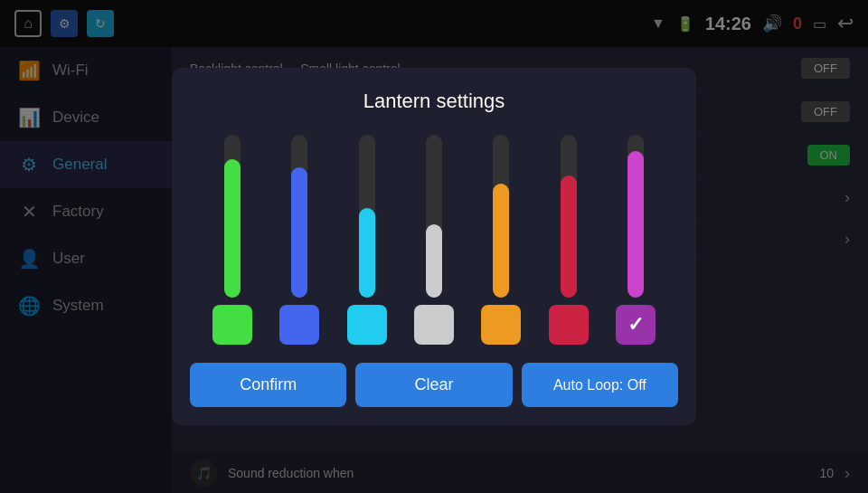 The width and height of the screenshot is (868, 493). What do you see at coordinates (367, 240) in the screenshot?
I see `slider-cyan` at bounding box center [367, 240].